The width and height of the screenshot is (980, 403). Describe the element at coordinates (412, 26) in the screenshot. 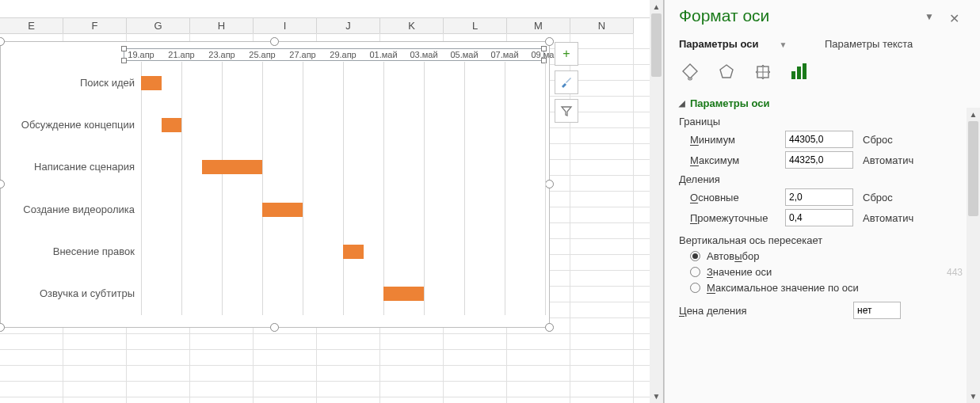

I see `column-header: K` at that location.